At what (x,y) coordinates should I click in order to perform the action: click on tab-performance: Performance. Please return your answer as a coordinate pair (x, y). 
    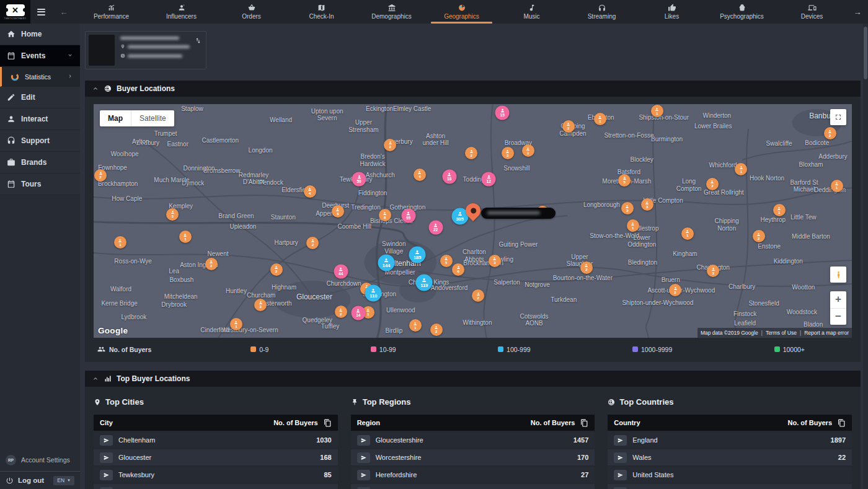
    Looking at the image, I should click on (112, 12).